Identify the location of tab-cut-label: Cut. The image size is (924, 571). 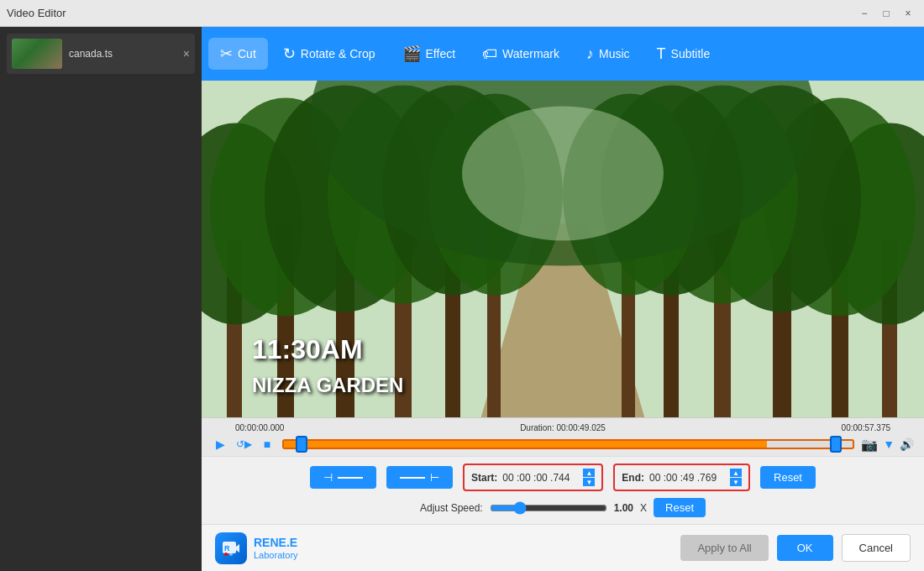
(247, 54).